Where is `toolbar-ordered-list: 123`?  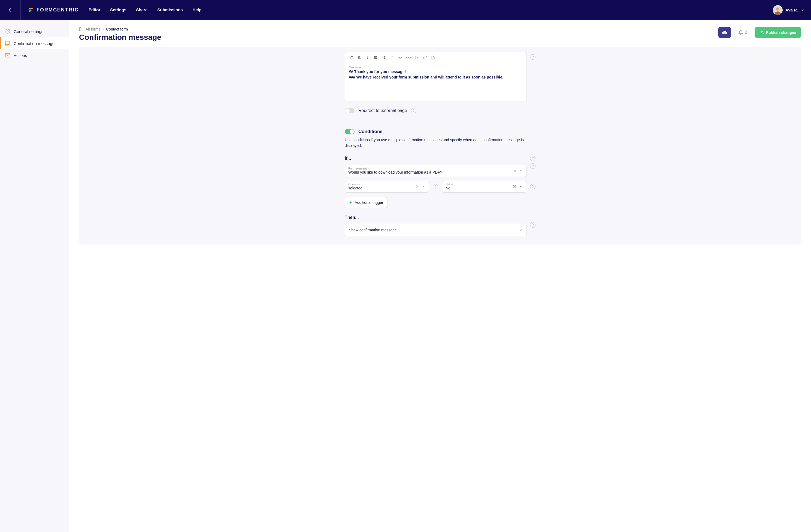
toolbar-ordered-list: 123 is located at coordinates (384, 58).